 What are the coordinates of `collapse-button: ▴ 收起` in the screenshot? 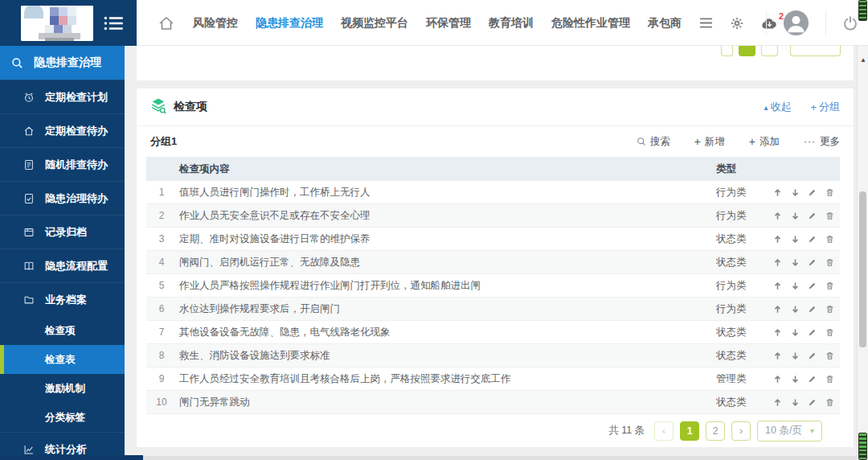 It's located at (777, 107).